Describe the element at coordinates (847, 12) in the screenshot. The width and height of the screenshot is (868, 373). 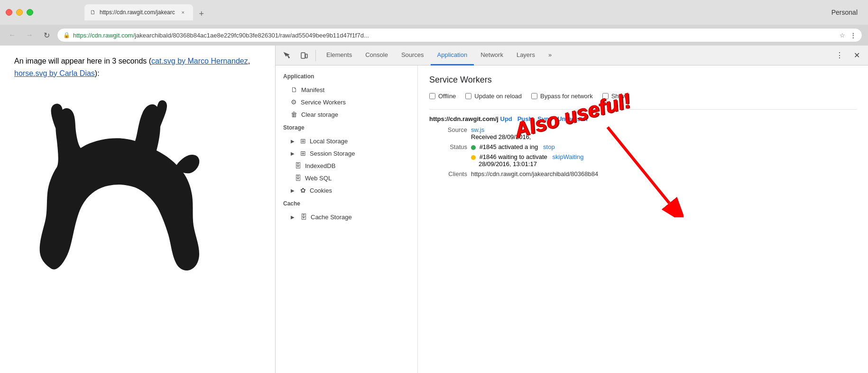
I see `profile-label: Personal` at that location.